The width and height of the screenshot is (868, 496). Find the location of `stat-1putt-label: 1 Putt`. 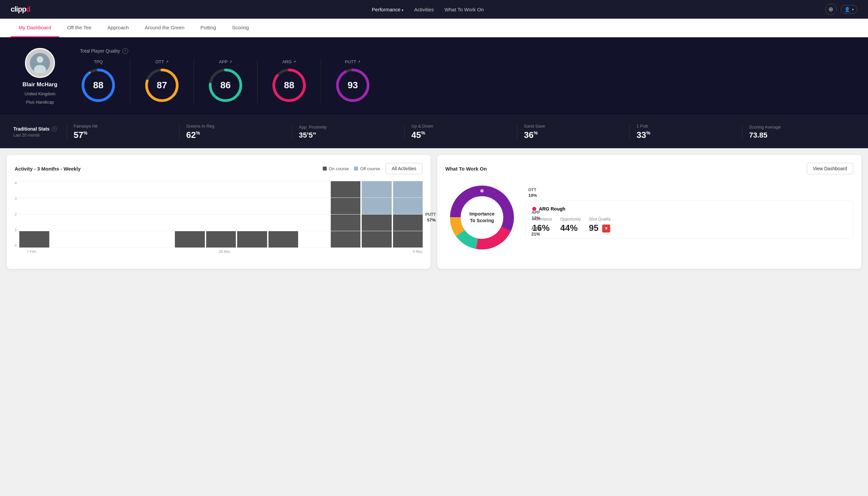

stat-1putt-label: 1 Putt is located at coordinates (686, 126).